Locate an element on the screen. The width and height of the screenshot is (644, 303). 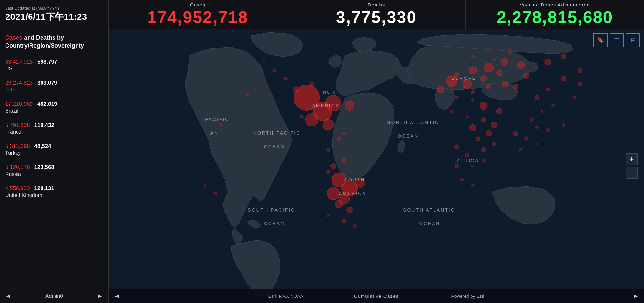
sidebar-next-arrow: ► is located at coordinates (100, 296).